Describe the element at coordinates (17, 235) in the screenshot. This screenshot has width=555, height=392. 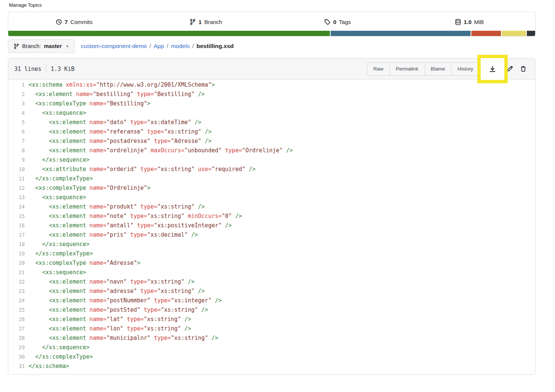
I see `line-number: 17` at that location.